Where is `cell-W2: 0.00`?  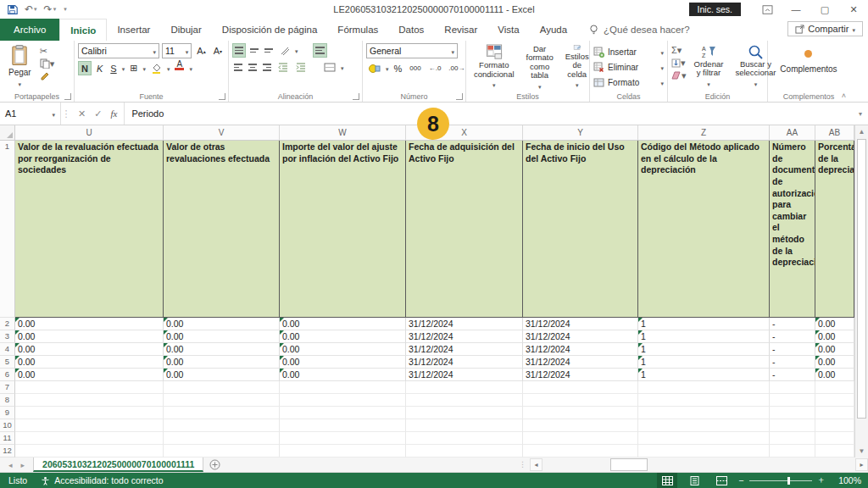
cell-W2: 0.00 is located at coordinates (342, 324).